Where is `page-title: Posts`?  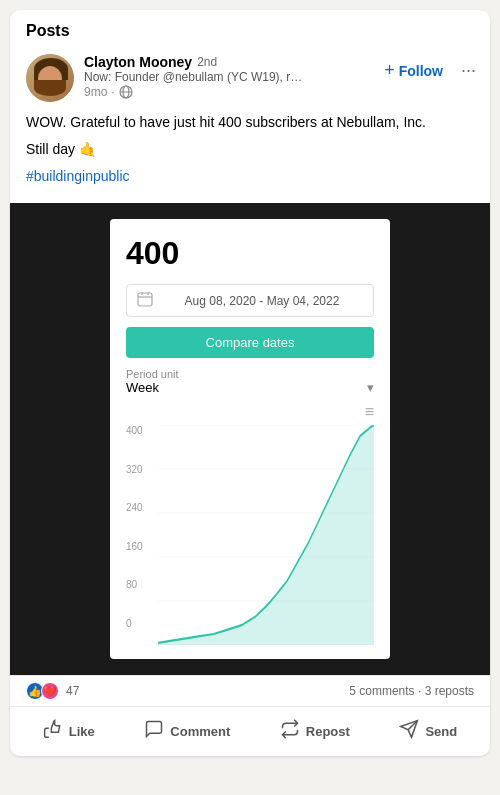 page-title: Posts is located at coordinates (48, 30).